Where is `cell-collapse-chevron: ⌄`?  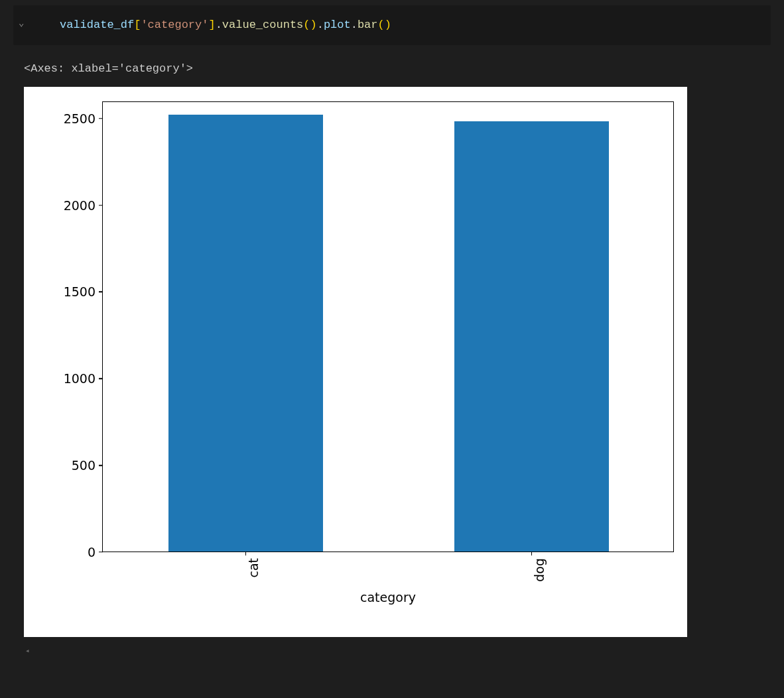 cell-collapse-chevron: ⌄ is located at coordinates (21, 23).